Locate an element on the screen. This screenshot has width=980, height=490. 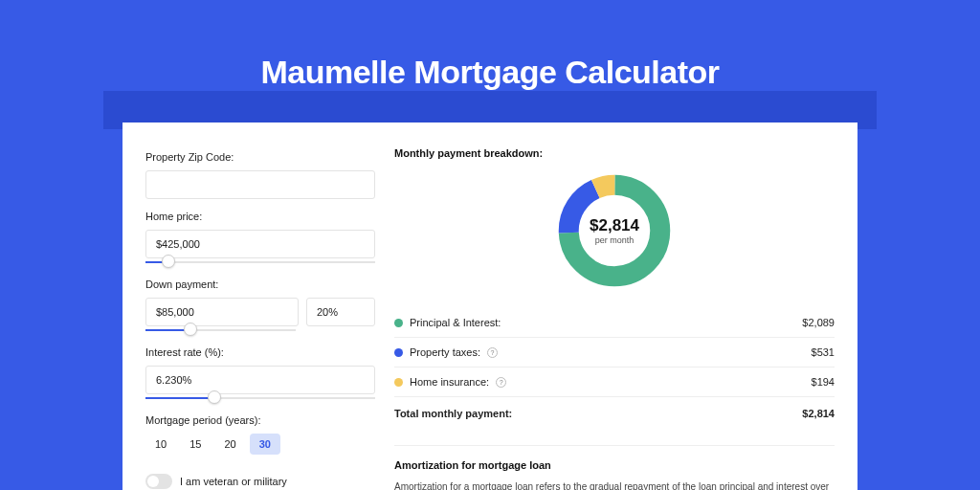
legend-value: $531 is located at coordinates (823, 352).